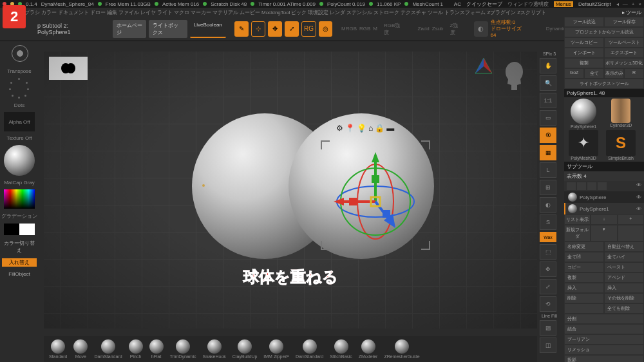 The image size is (644, 362). What do you see at coordinates (574, 73) in the screenshot?
I see `panel-button: GoZ` at bounding box center [574, 73].